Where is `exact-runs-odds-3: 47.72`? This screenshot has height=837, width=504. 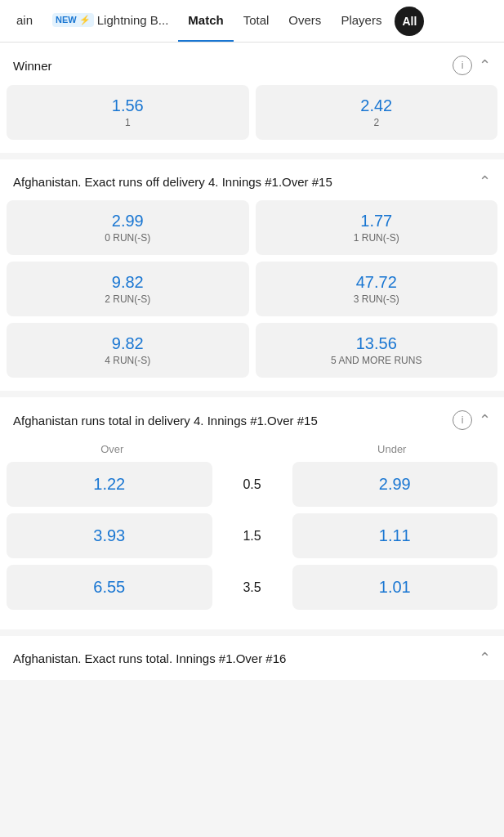
exact-runs-odds-3: 47.72 is located at coordinates (377, 283).